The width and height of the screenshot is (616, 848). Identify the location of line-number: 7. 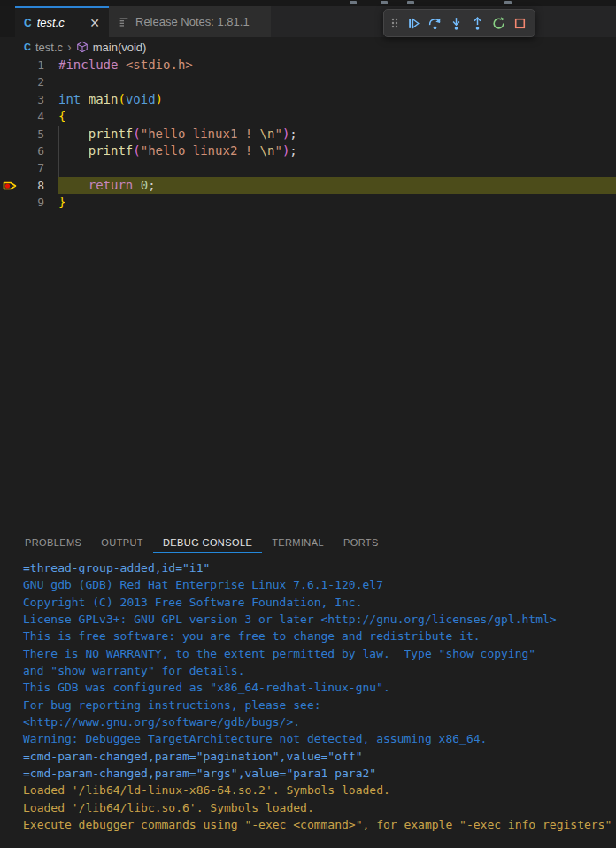
(41, 168).